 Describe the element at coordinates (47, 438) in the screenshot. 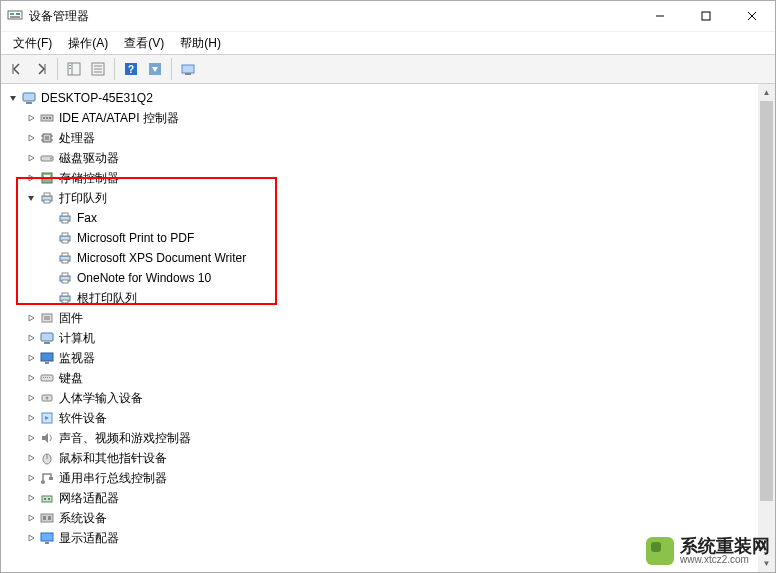

I see `audio-icon` at that location.